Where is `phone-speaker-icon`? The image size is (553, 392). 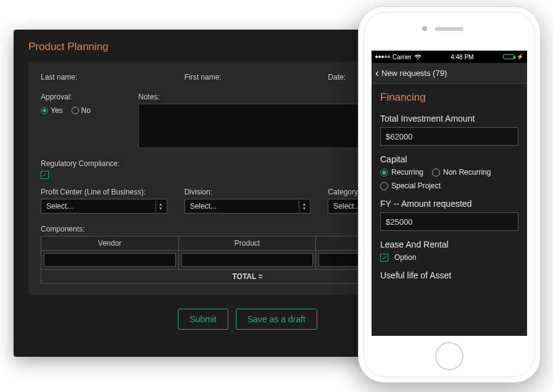
phone-speaker-icon is located at coordinates (449, 29).